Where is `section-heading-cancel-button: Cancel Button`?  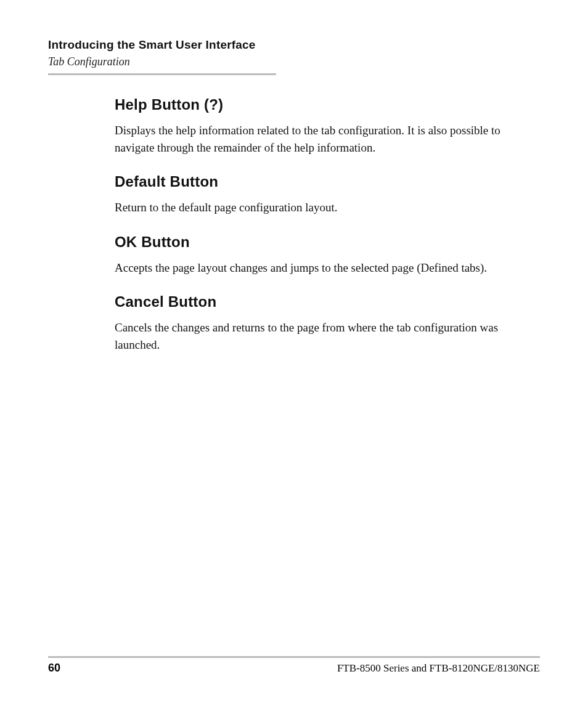
section-heading-cancel-button: Cancel Button is located at coordinates (316, 302).